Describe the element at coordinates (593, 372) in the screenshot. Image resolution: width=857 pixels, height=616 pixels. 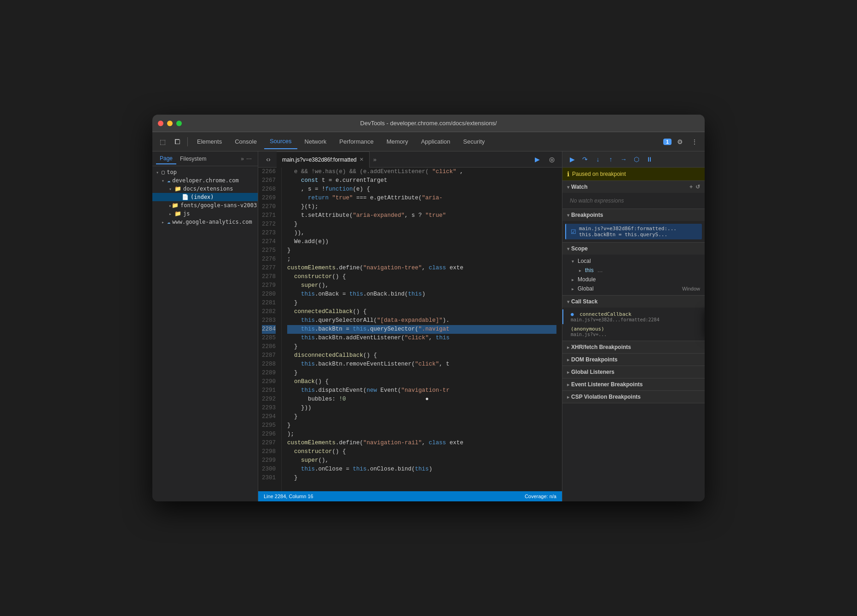
I see `global-listeners-label: Global Listeners` at that location.